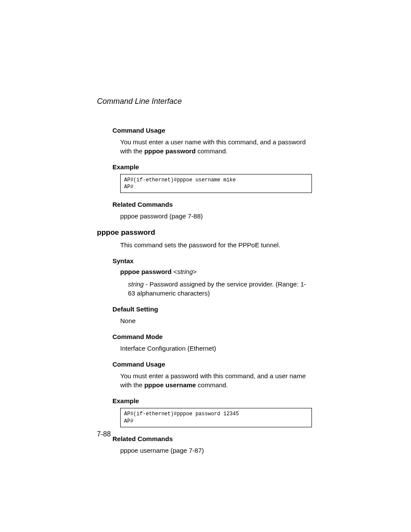  Describe the element at coordinates (216, 184) in the screenshot. I see `example-code-box: AP#(if-ethernet)#pppoe username mike AP#` at that location.